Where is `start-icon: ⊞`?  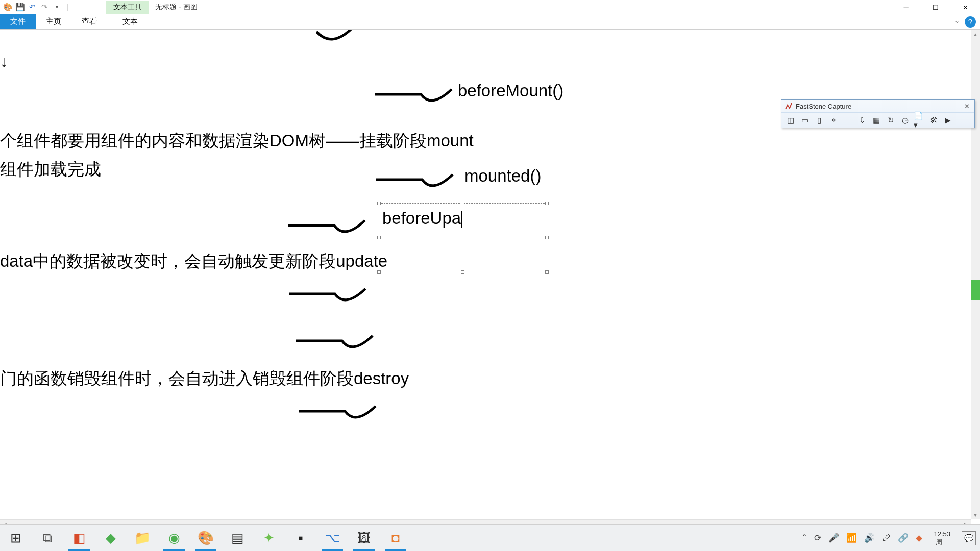
start-icon: ⊞ is located at coordinates (16, 538).